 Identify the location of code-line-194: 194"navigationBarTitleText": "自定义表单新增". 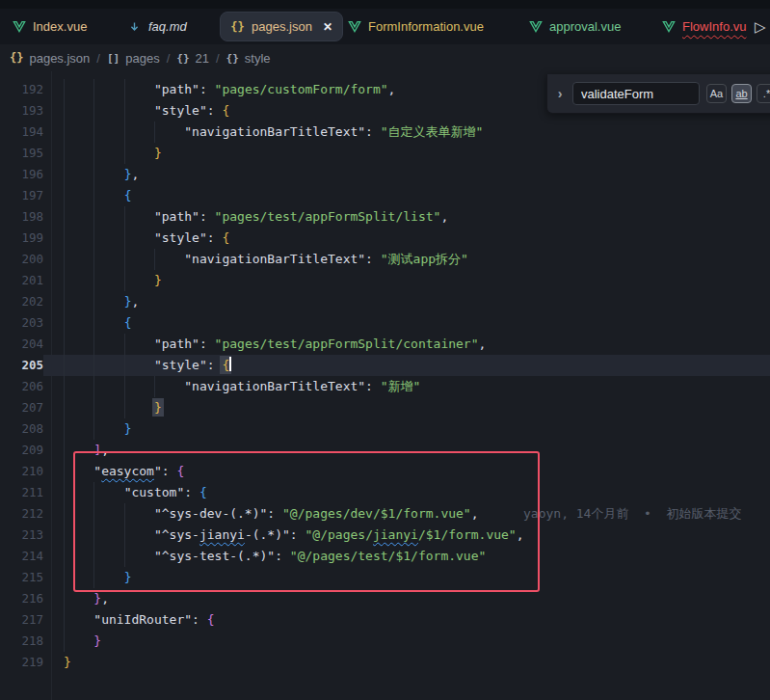
(385, 132).